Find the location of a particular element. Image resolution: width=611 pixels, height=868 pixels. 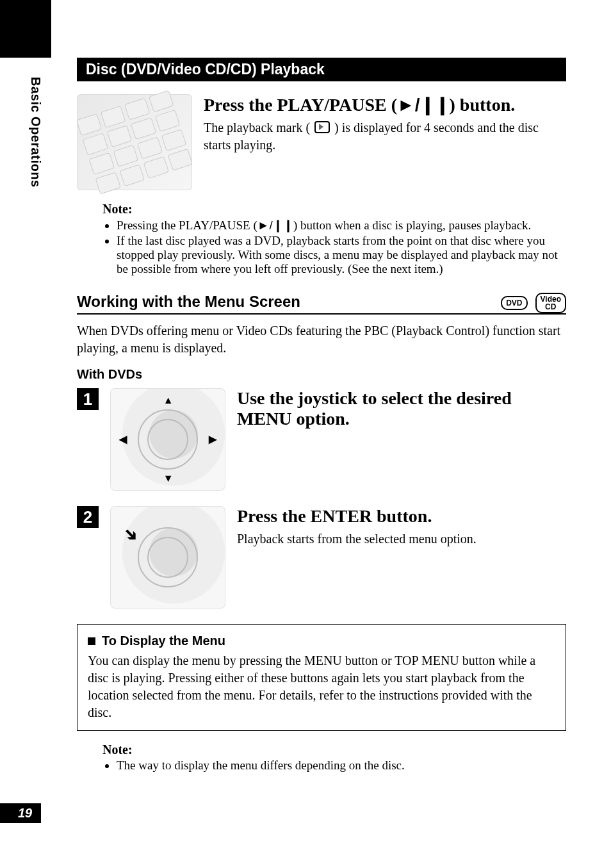

note-item-b: ) button when a disc is playing, pauses … is located at coordinates (412, 225).